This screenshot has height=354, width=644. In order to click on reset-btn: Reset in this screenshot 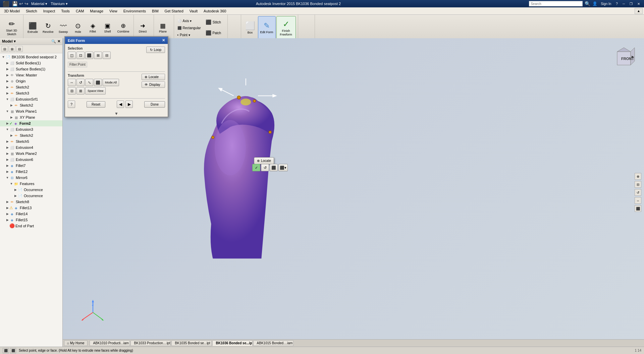, I will do `click(96, 105)`.